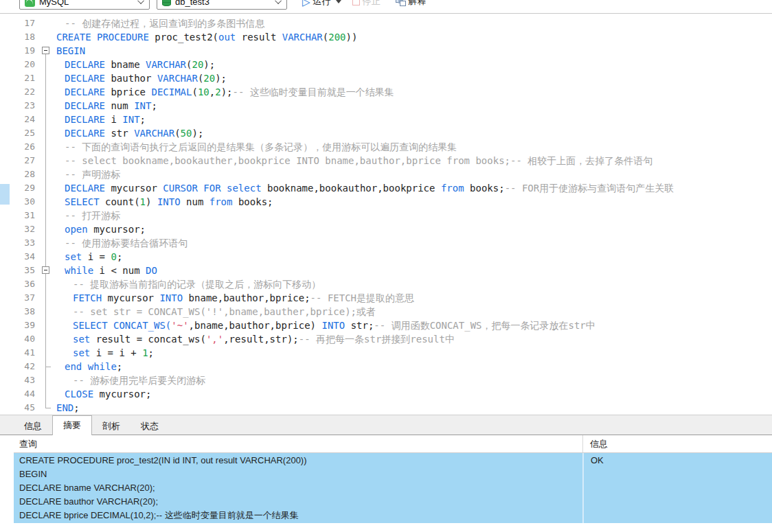 The image size is (772, 532). Describe the element at coordinates (19, 394) in the screenshot. I see `line-number: 44` at that location.